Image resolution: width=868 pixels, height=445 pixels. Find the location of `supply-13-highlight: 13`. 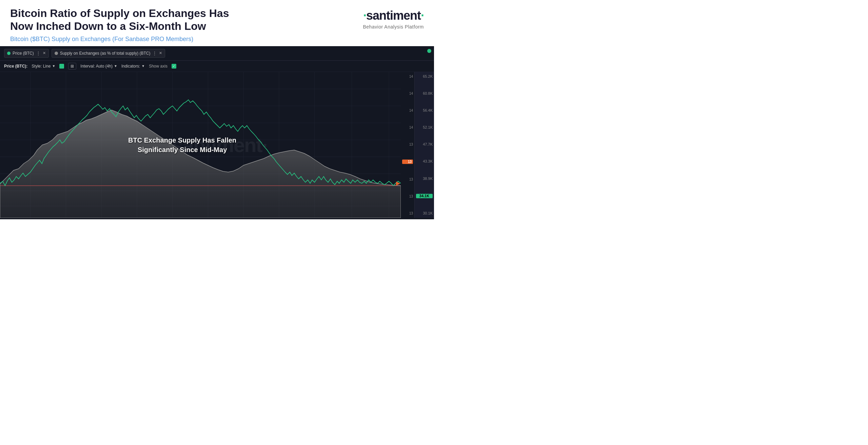

supply-13-highlight: 13 is located at coordinates (408, 162).